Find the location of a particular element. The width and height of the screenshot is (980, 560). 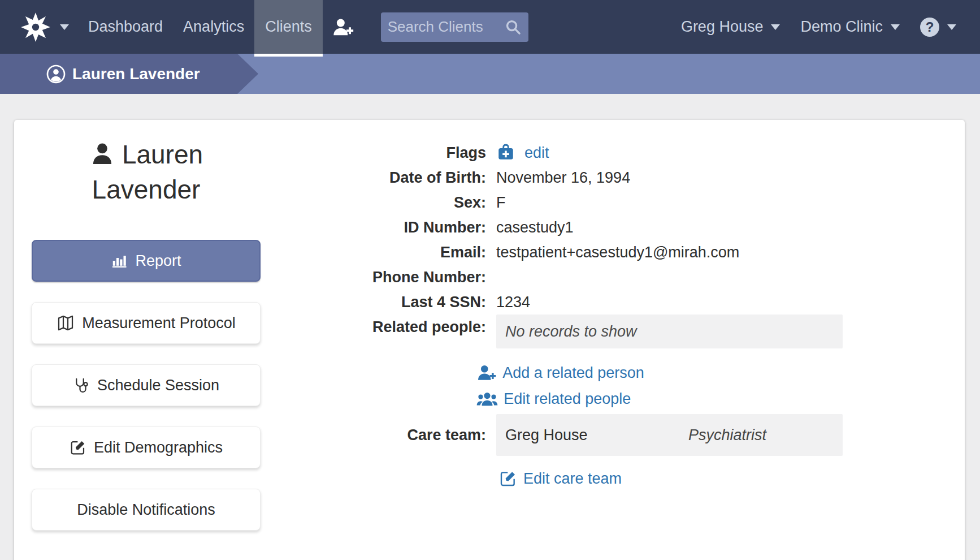

detail-row-dob: Date of Birth: November 16, 1994 is located at coordinates (561, 178).